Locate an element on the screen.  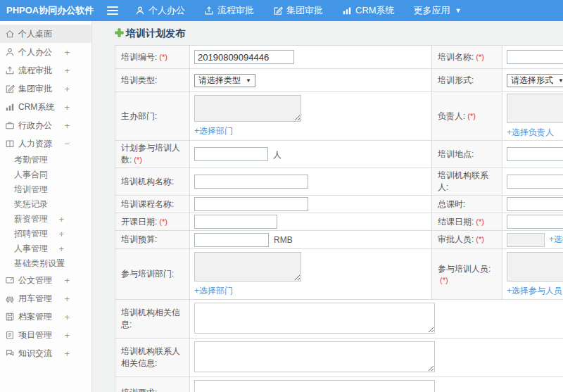
sidebar-item-vehicle-mgmt: 用车管理 + is located at coordinates (46, 298).